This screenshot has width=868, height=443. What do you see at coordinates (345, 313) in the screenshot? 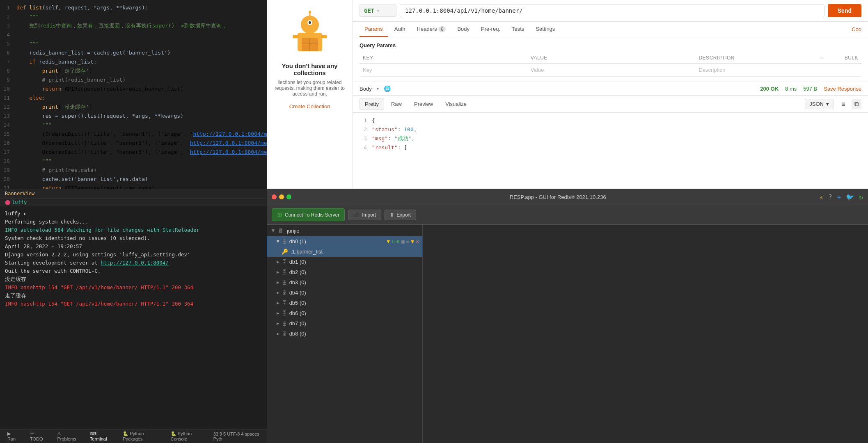
I see `redis-db-row: ▶ 🗄 db6 (0)` at bounding box center [345, 313].